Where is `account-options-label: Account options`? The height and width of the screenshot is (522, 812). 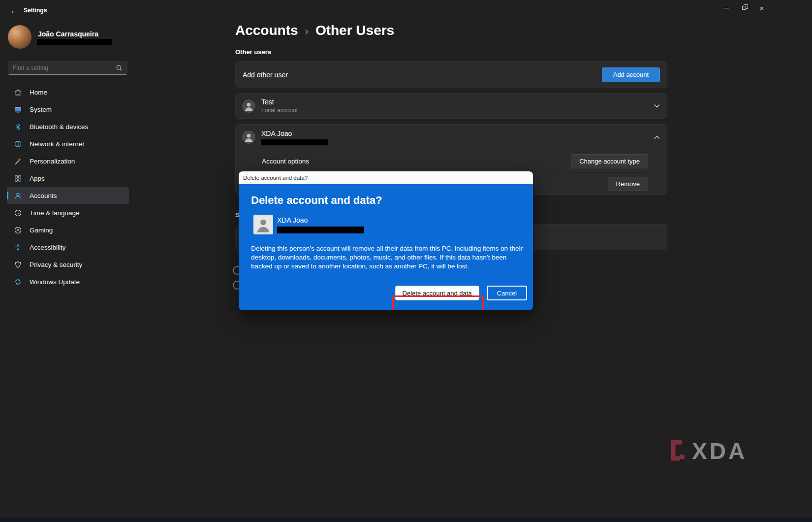 account-options-label: Account options is located at coordinates (416, 162).